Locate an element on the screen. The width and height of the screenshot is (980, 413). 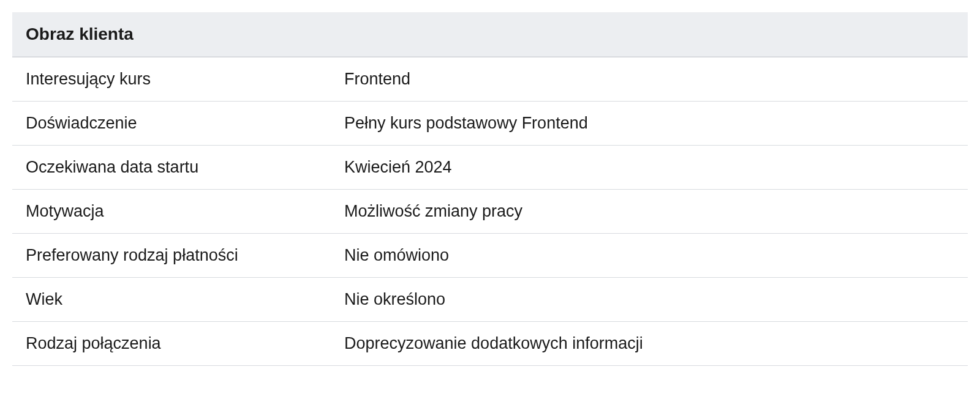
row-label: Doświadczenie is located at coordinates (185, 124).